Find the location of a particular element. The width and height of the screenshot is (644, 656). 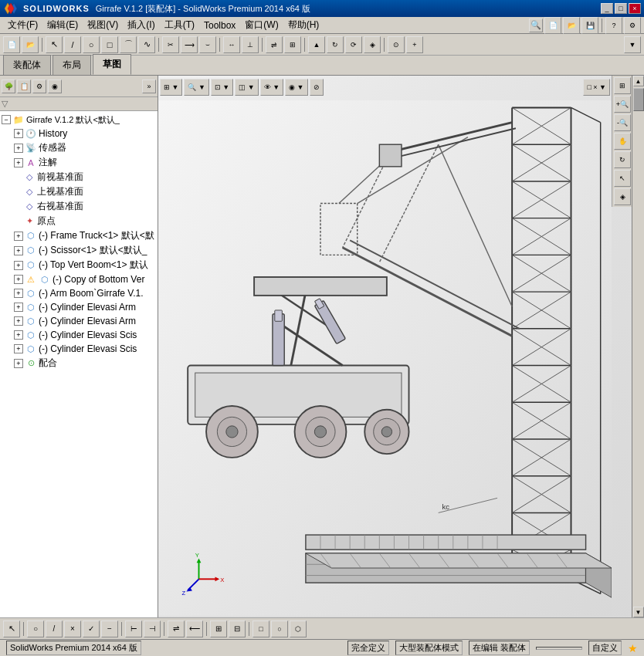

pan-btn: ✋ is located at coordinates (622, 141).